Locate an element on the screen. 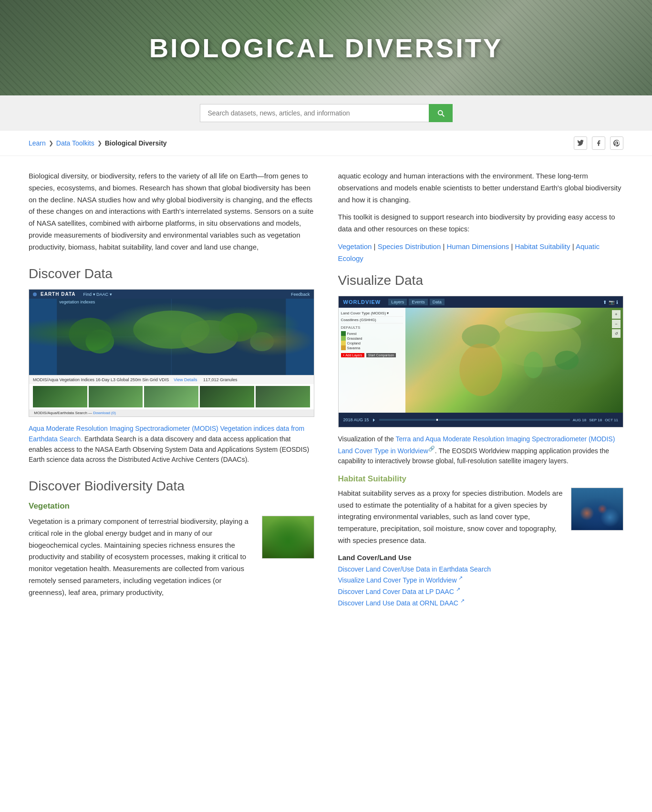 The height and width of the screenshot is (812, 652). twitter-icon is located at coordinates (580, 143).